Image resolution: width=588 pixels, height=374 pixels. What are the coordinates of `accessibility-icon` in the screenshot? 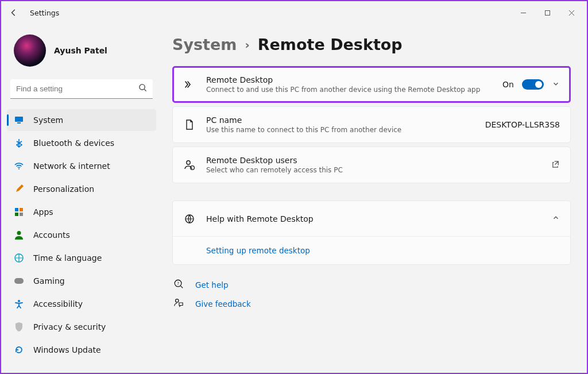 It's located at (19, 304).